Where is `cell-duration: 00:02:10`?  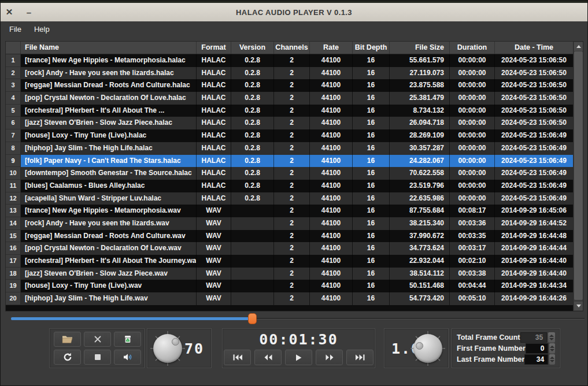
cell-duration: 00:02:10 is located at coordinates (472, 261).